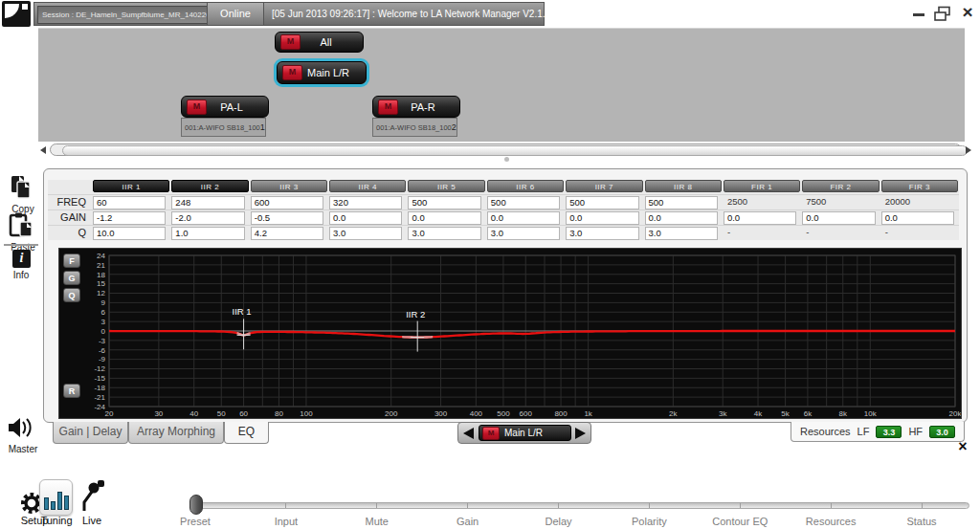 The image size is (980, 529). What do you see at coordinates (506, 149) in the screenshot?
I see `tree-horizontal-scrollbar` at bounding box center [506, 149].